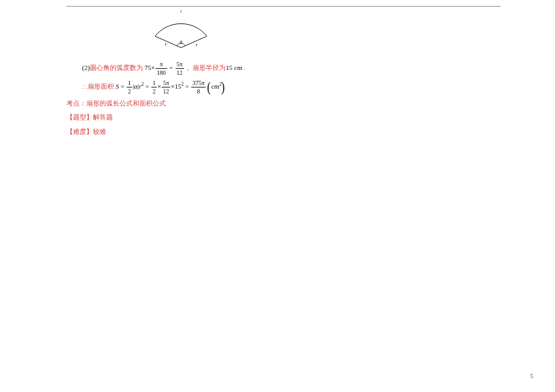 This screenshot has height=392, width=555. I want to click on page-number: 5, so click(532, 376).